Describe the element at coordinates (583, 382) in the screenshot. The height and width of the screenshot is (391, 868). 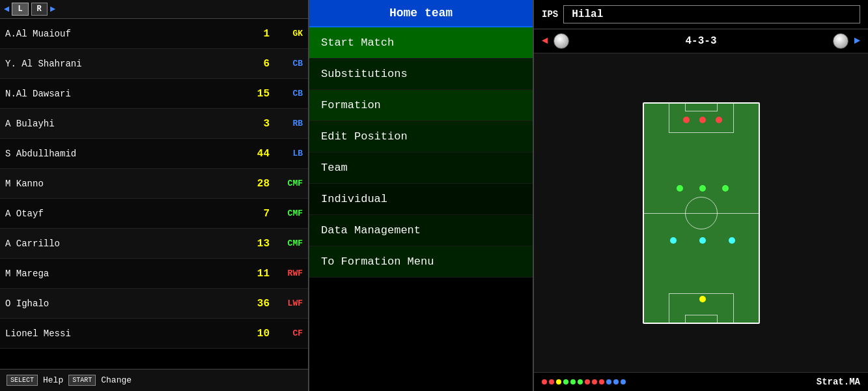
I see `strategy-dots` at that location.